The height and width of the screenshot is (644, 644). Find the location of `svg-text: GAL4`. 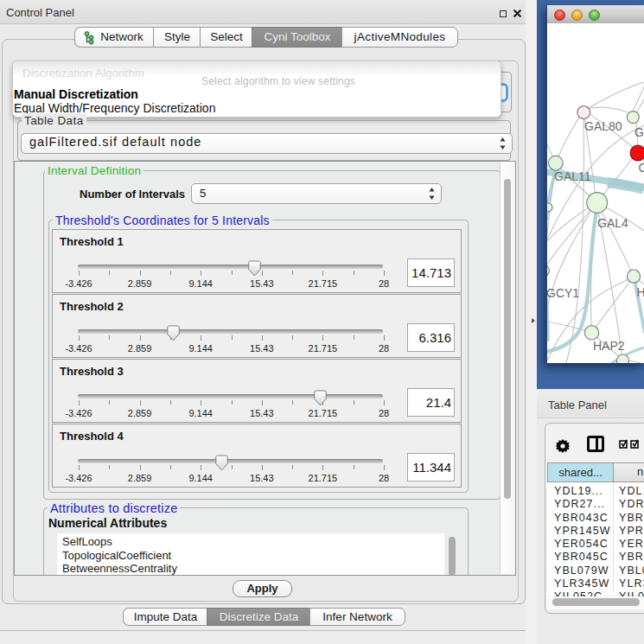

svg-text: GAL4 is located at coordinates (613, 223).